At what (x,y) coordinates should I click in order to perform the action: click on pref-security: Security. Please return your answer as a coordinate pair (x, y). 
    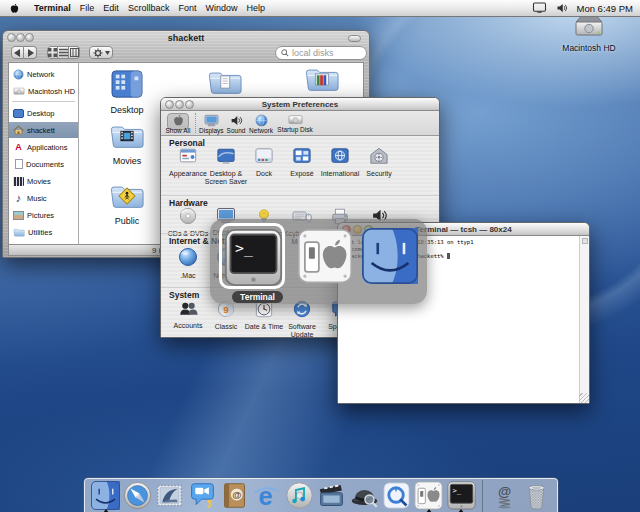
    Looking at the image, I should click on (379, 162).